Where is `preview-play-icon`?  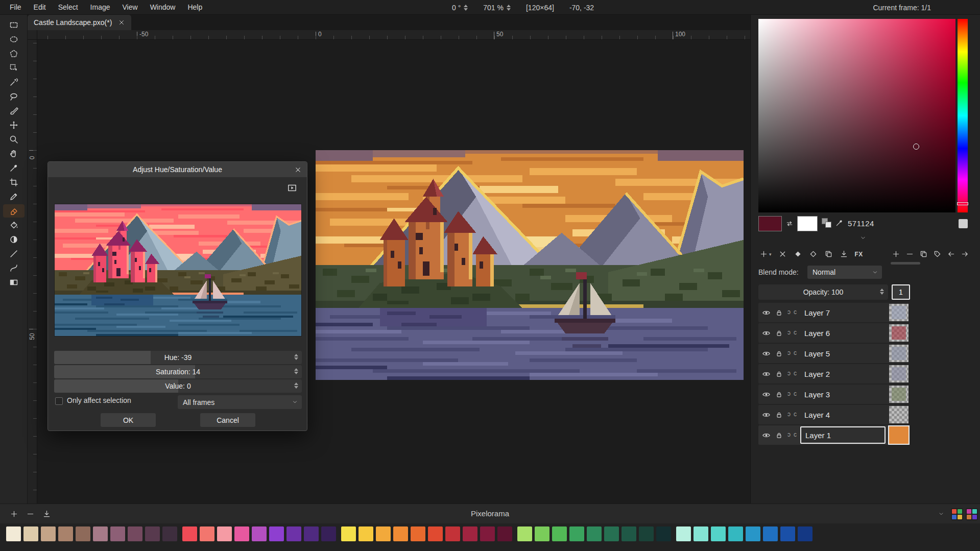 preview-play-icon is located at coordinates (292, 188).